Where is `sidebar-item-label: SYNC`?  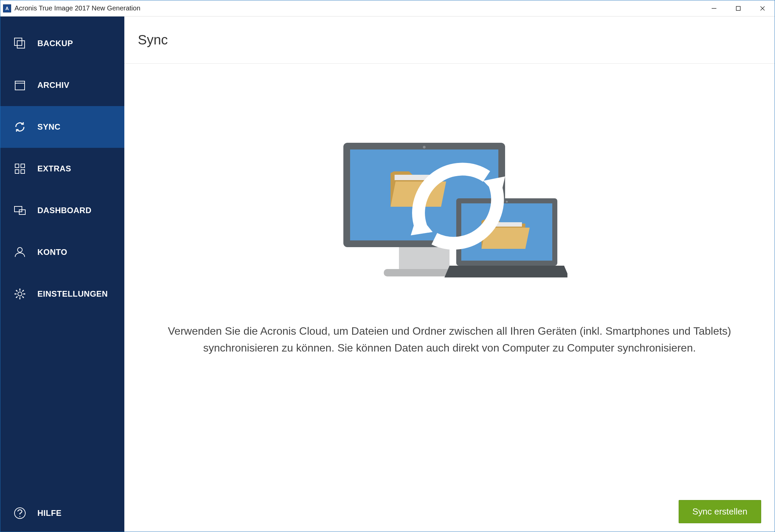 sidebar-item-label: SYNC is located at coordinates (49, 127).